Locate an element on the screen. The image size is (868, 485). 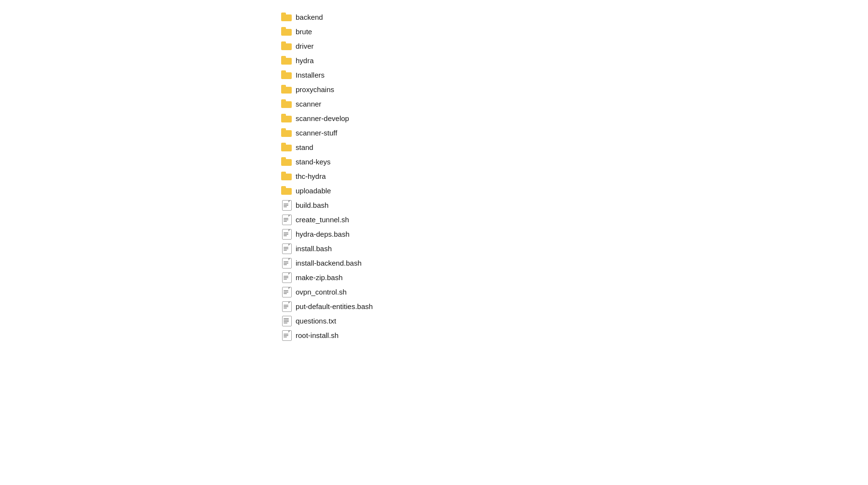
list-item: backend is located at coordinates (573, 17).